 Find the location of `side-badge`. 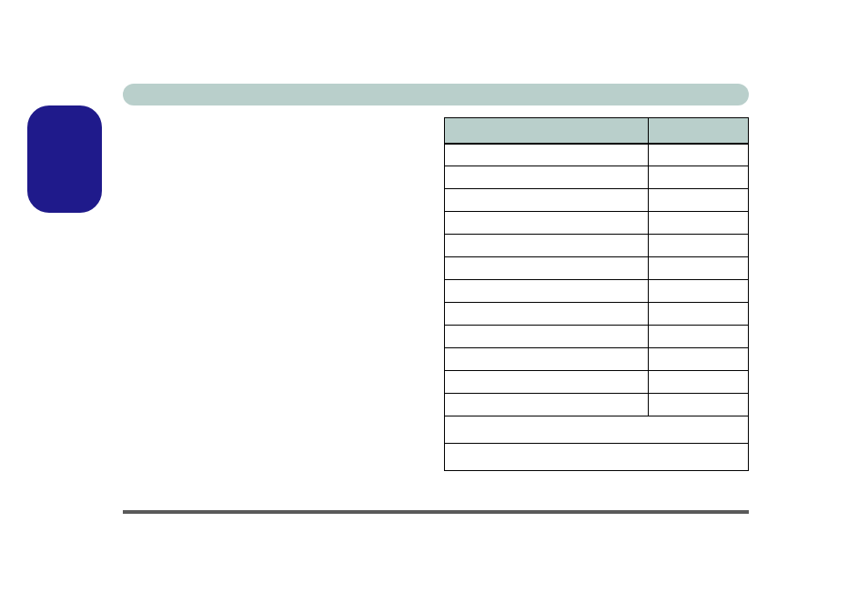

side-badge is located at coordinates (65, 159).